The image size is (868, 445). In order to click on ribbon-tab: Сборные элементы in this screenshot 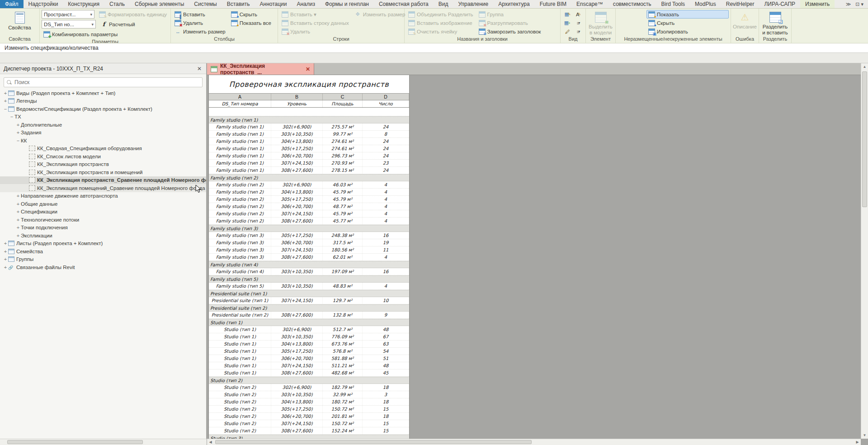, I will do `click(159, 4)`.